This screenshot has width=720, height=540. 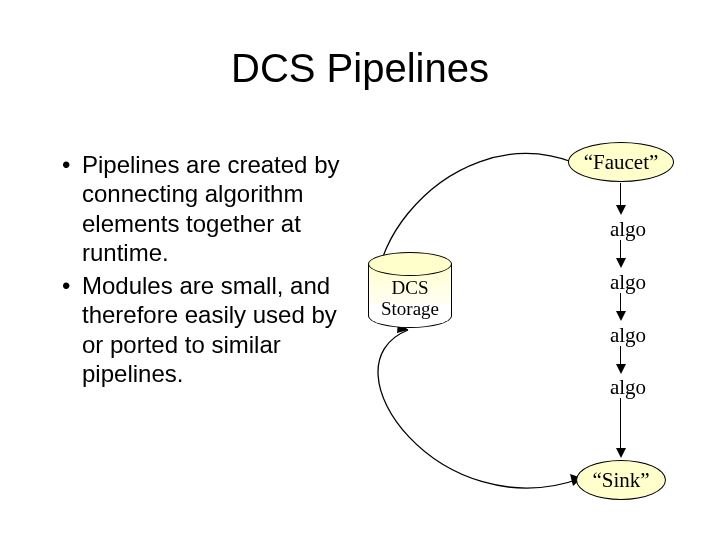 I want to click on sink-node: “Sink”, so click(x=621, y=480).